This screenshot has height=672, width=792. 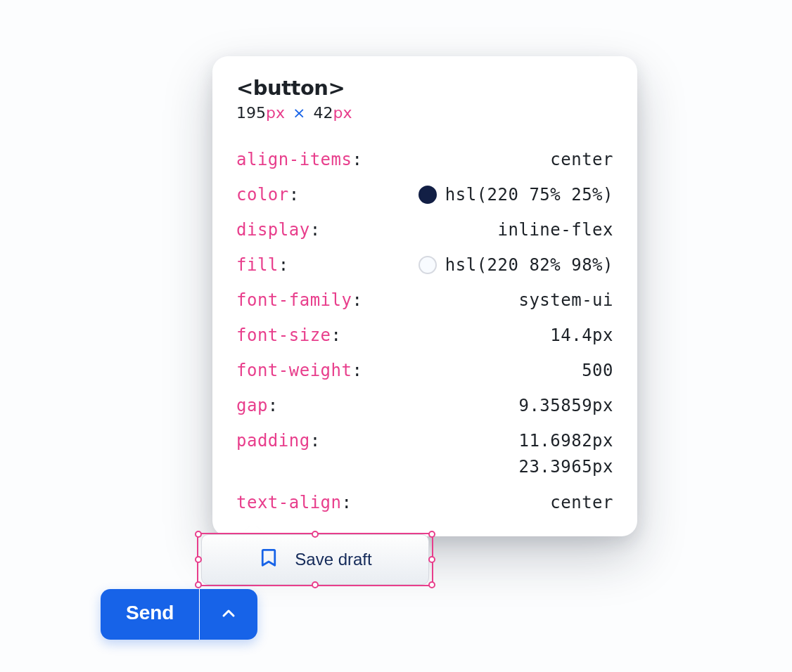 I want to click on css-prop-key: font-weight, so click(x=300, y=370).